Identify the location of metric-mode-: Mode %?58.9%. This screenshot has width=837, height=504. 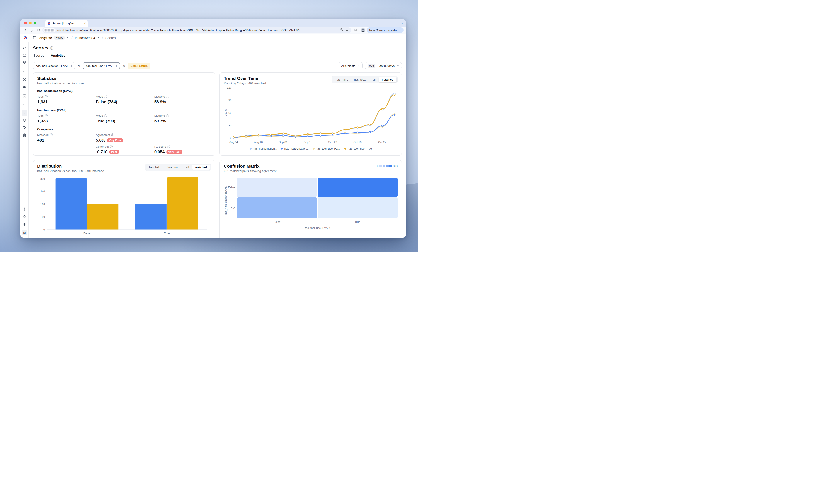
(183, 100).